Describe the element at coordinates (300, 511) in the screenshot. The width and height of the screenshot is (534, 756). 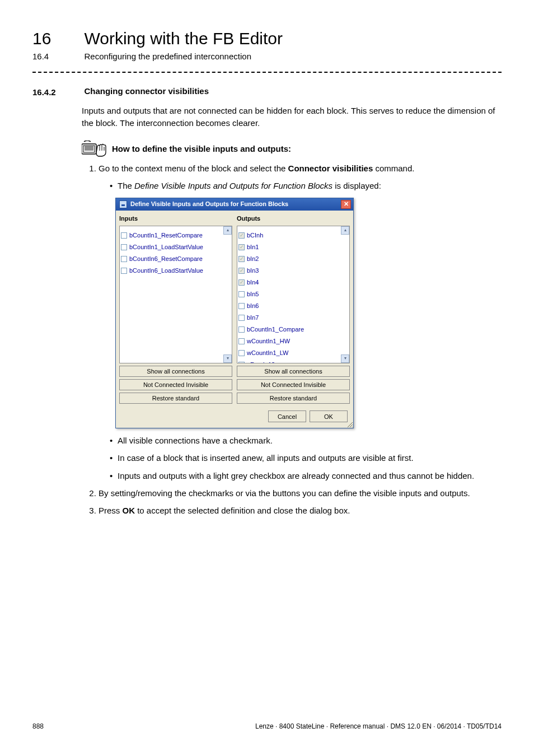
I see `step-3: Press OK to accept the selected definiti…` at that location.